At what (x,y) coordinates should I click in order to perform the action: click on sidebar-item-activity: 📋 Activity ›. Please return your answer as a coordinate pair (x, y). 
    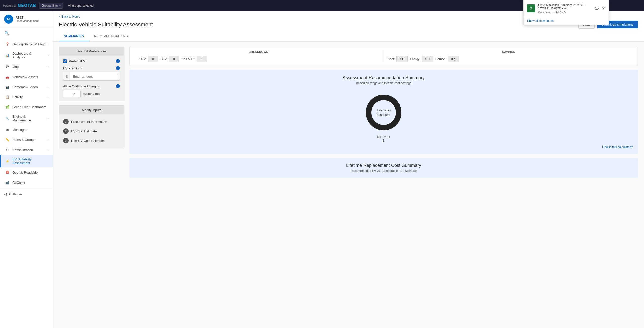
    Looking at the image, I should click on (26, 97).